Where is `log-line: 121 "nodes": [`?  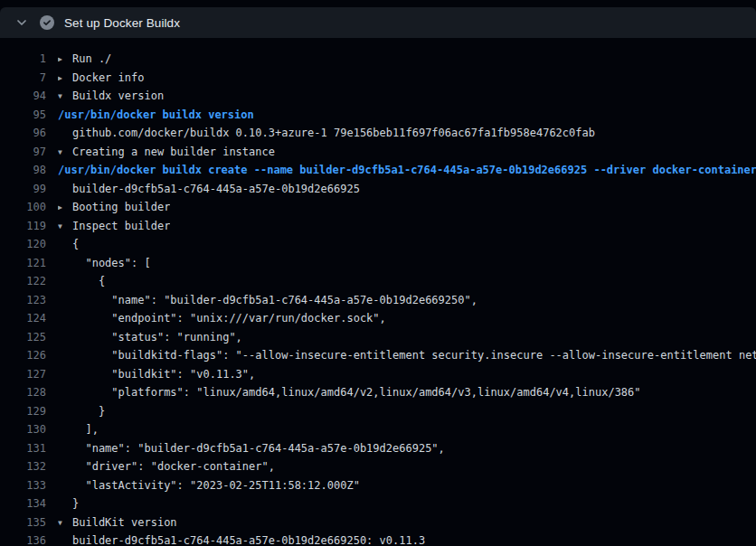
log-line: 121 "nodes": [ is located at coordinates (378, 264).